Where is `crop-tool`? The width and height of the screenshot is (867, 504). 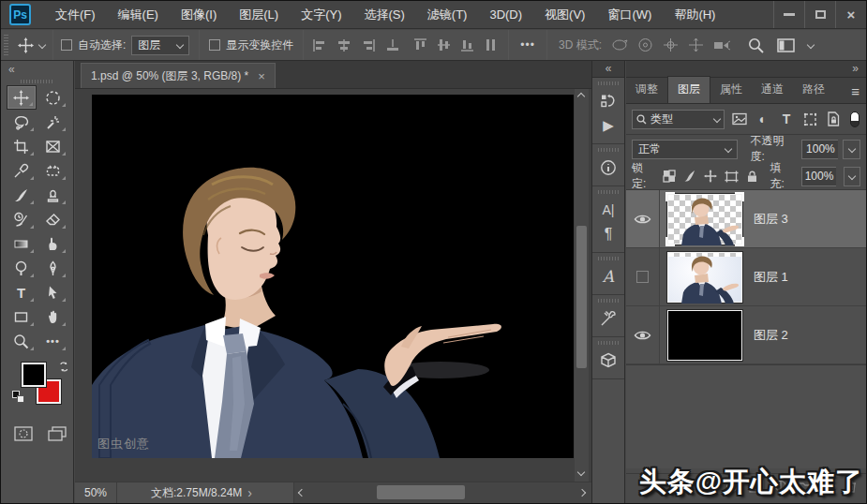
crop-tool is located at coordinates (22, 146).